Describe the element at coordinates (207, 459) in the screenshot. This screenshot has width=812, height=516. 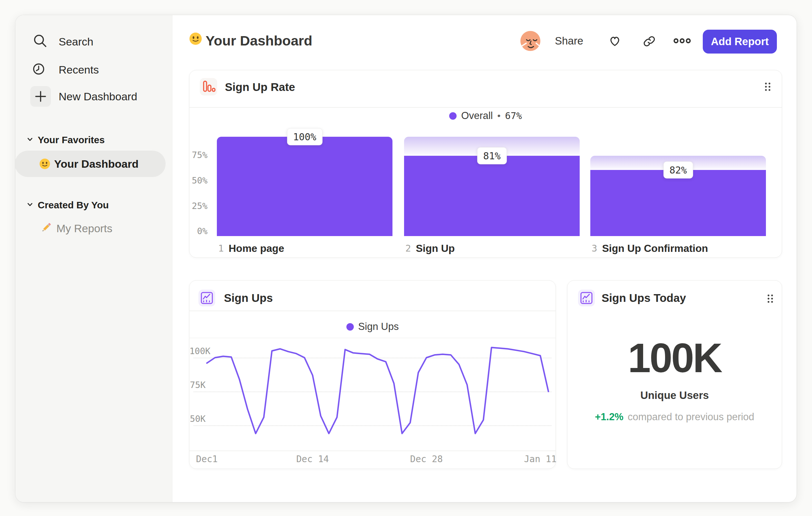
I see `line-x-tick: Dec1` at that location.